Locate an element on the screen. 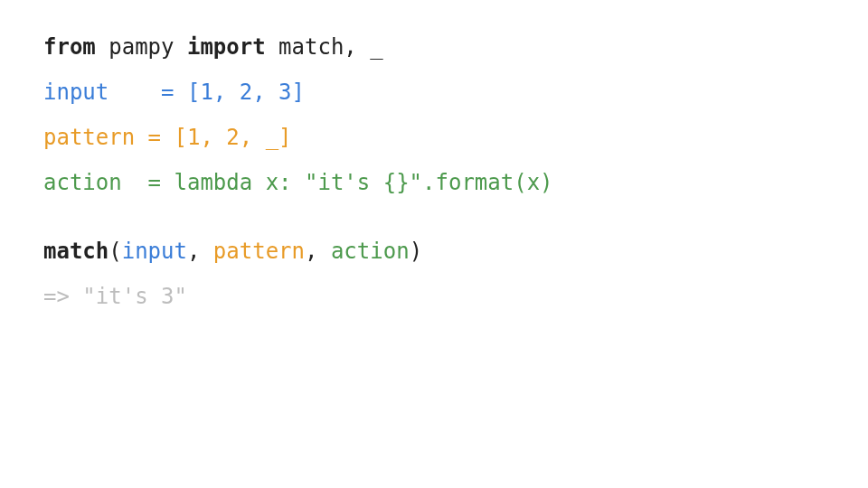 This screenshot has width=868, height=488. code-line-pattern: pattern = [1, 2, _] is located at coordinates (434, 137).